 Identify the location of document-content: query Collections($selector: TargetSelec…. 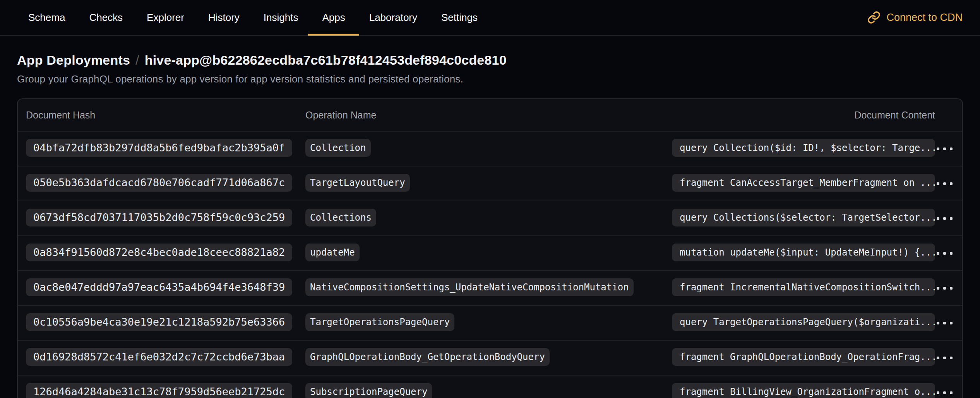
(804, 218).